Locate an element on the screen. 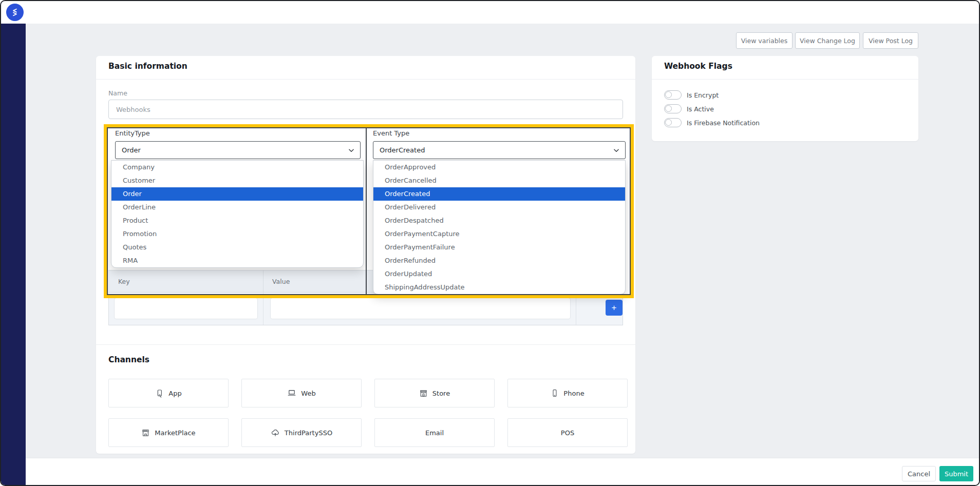  view-change-log-button: View Change Log is located at coordinates (827, 41).